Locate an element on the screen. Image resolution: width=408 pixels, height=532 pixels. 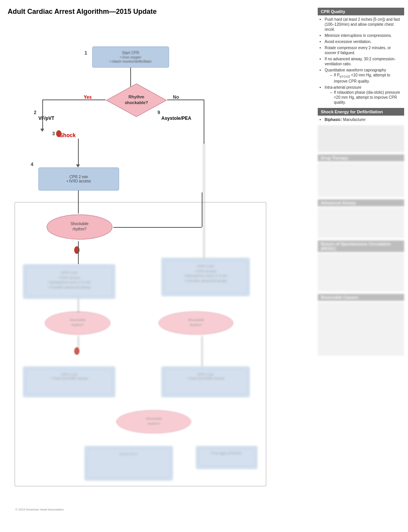
conn-right-main is located at coordinates (204, 200).